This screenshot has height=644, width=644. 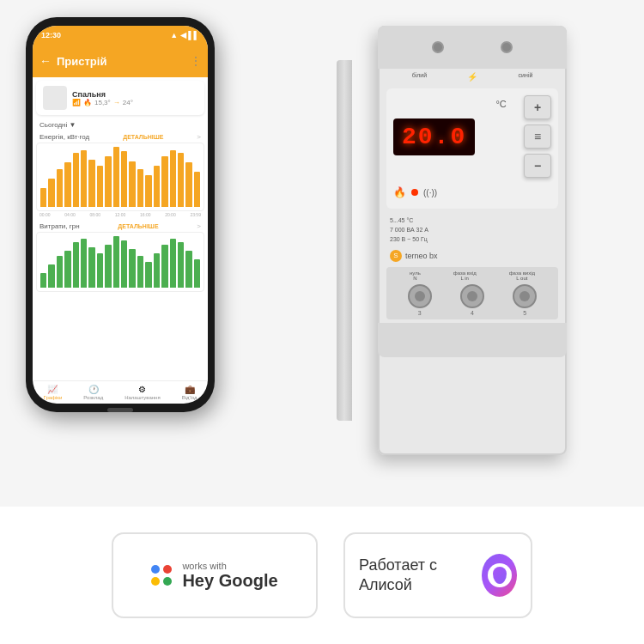 I want to click on today-section: Сьогодні ▼, so click(x=120, y=125).